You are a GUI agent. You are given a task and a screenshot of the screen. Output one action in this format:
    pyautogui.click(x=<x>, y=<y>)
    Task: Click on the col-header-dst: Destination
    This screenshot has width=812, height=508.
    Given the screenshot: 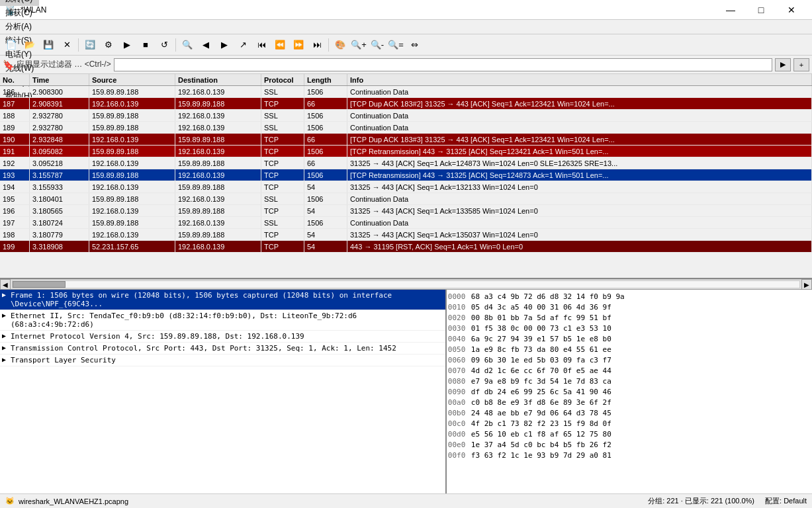 What is the action you would take?
    pyautogui.click(x=218, y=79)
    